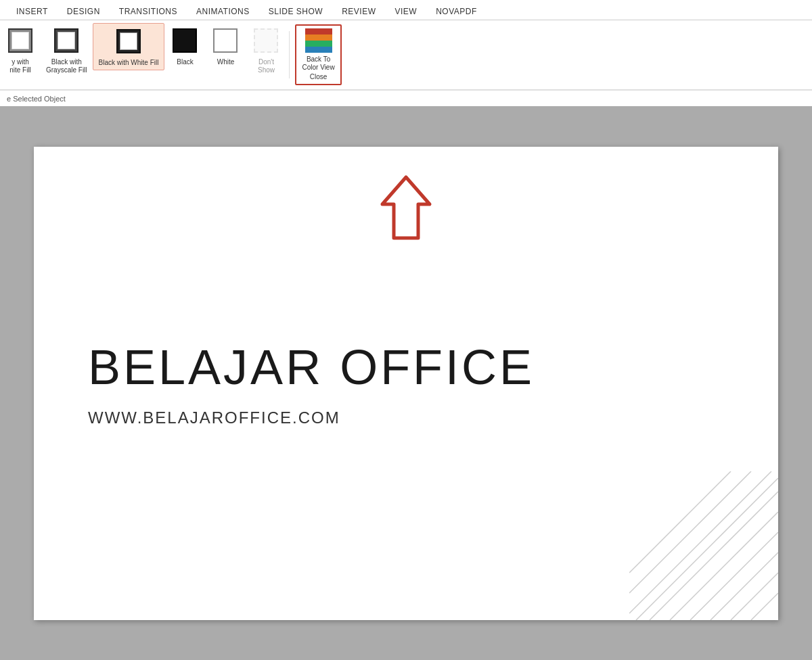 The height and width of the screenshot is (660, 812). I want to click on stripe-red, so click(319, 31).